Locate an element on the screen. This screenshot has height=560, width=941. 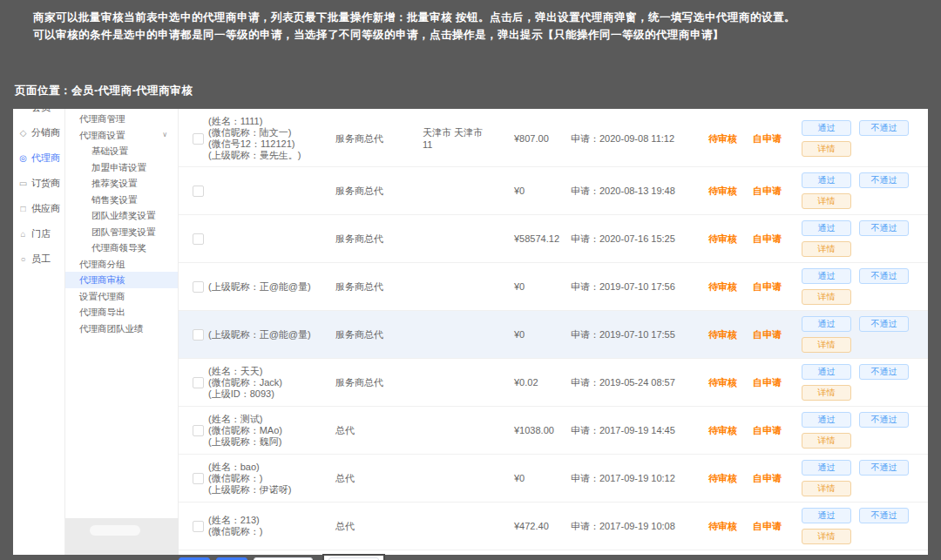
applicant-info-cell: (上级昵称：正@能@量) is located at coordinates (272, 287).